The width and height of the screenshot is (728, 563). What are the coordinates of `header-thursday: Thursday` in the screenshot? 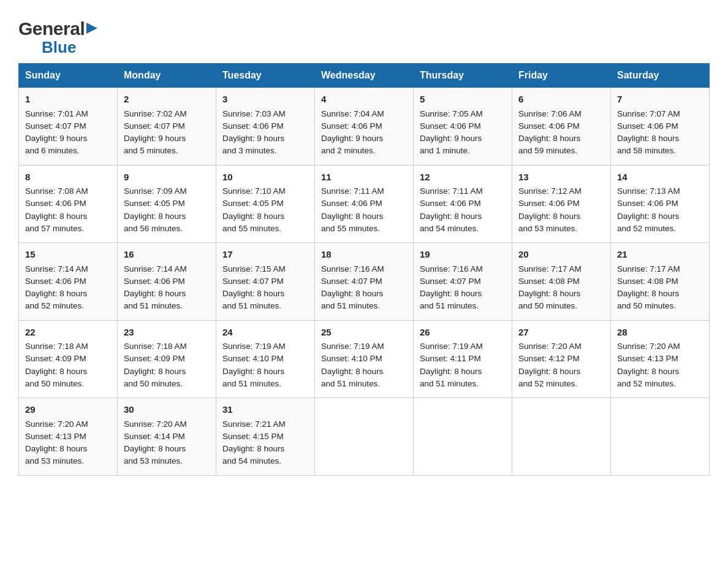 It's located at (463, 76).